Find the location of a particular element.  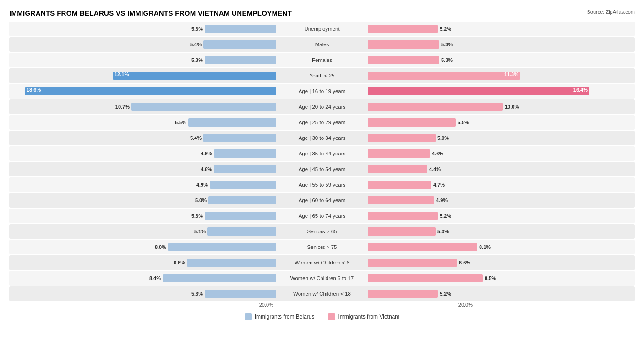

bar-right-container: 5.3% is located at coordinates (501, 60).